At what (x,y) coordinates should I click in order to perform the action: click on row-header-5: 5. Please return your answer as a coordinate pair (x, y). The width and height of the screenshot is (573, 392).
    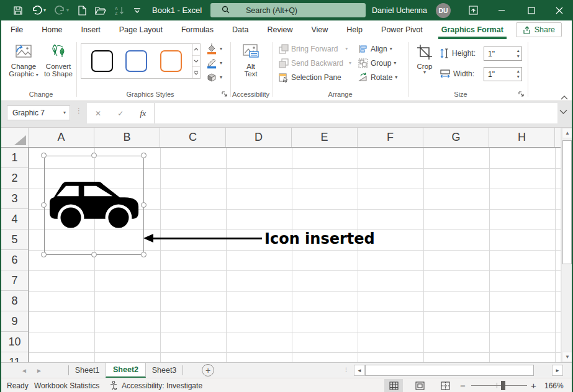
    Looking at the image, I should click on (15, 239).